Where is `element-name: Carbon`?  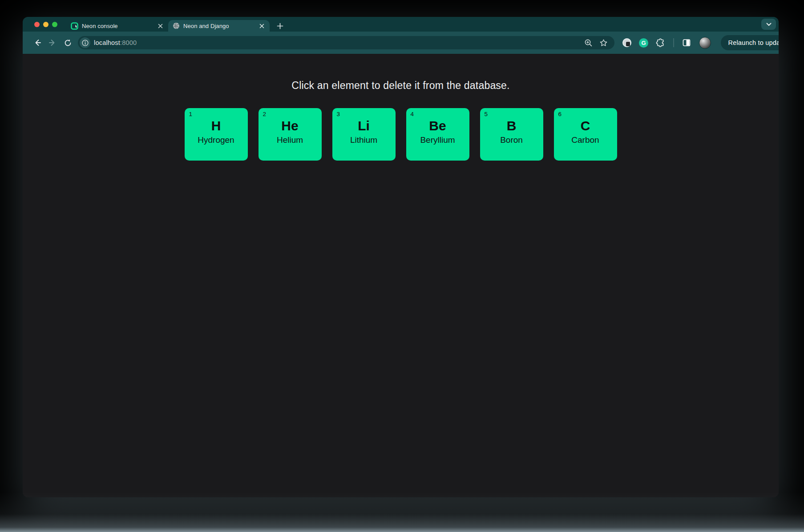
element-name: Carbon is located at coordinates (586, 140).